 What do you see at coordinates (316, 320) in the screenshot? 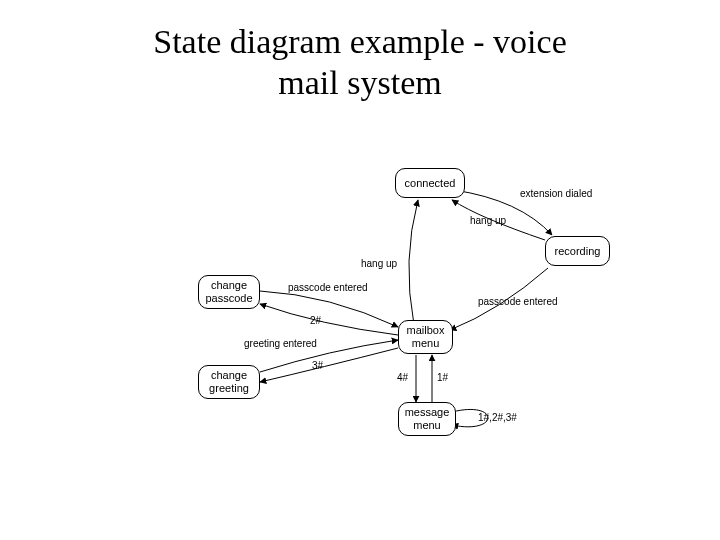
I see `label-2hash: 2#` at bounding box center [316, 320].